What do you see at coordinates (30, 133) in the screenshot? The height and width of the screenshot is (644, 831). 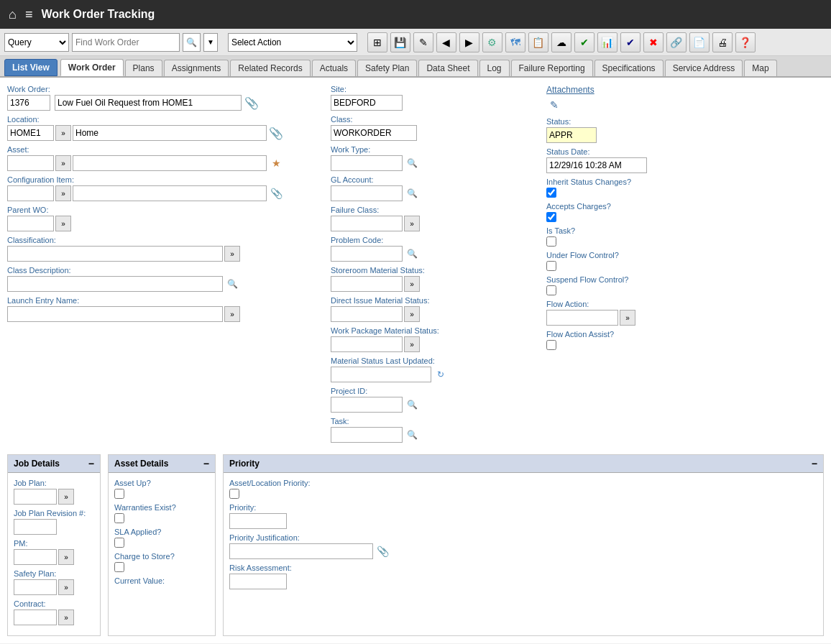 I see `location-input` at bounding box center [30, 133].